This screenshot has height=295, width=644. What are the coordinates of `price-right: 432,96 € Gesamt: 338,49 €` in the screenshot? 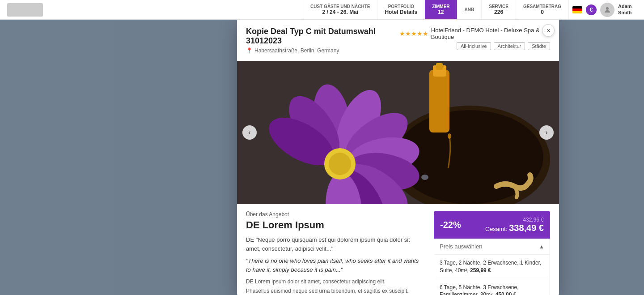 It's located at (514, 225).